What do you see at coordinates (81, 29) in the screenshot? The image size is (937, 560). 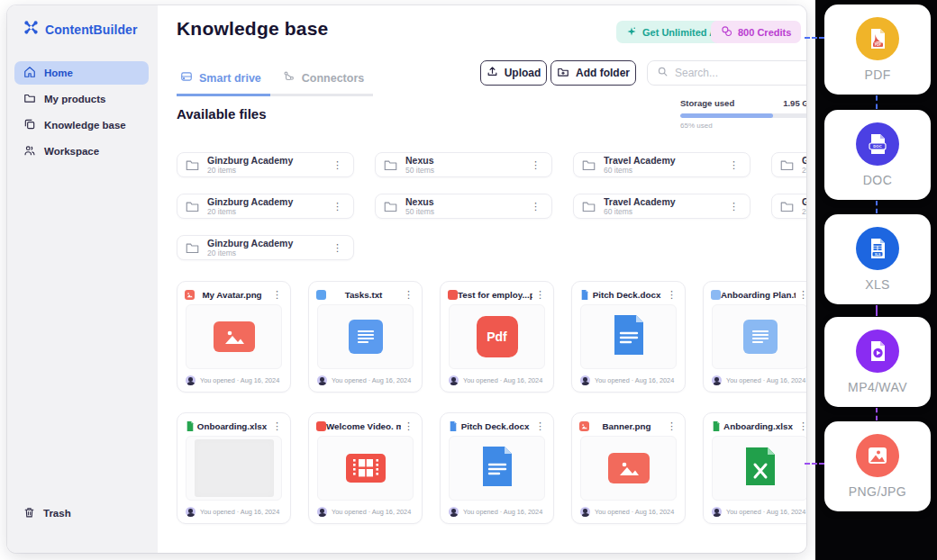 I see `logo: ContentBuilder` at bounding box center [81, 29].